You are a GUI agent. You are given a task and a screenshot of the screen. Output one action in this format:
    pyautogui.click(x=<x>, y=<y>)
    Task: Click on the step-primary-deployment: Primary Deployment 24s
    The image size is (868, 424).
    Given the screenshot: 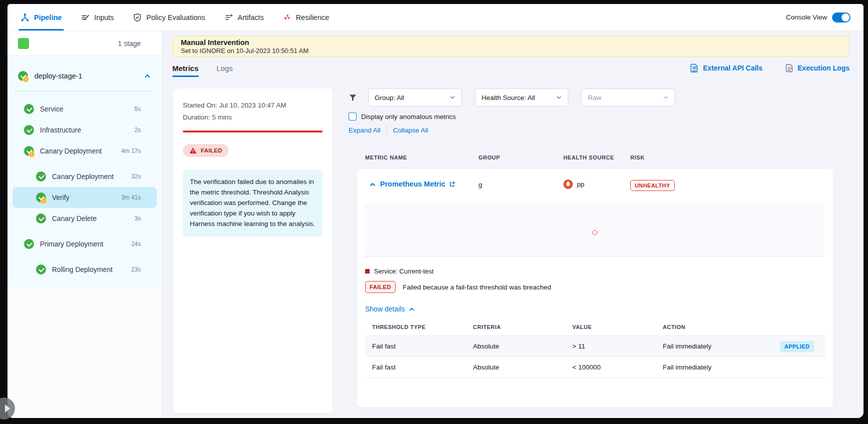 What is the action you would take?
    pyautogui.click(x=85, y=244)
    